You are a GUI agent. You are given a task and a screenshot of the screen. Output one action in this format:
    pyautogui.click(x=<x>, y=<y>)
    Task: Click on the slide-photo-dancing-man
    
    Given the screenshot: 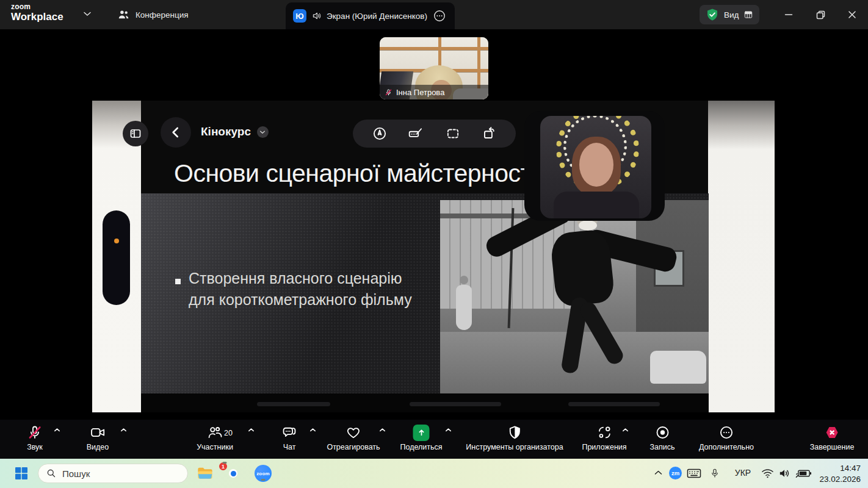 What is the action you would take?
    pyautogui.click(x=574, y=296)
    